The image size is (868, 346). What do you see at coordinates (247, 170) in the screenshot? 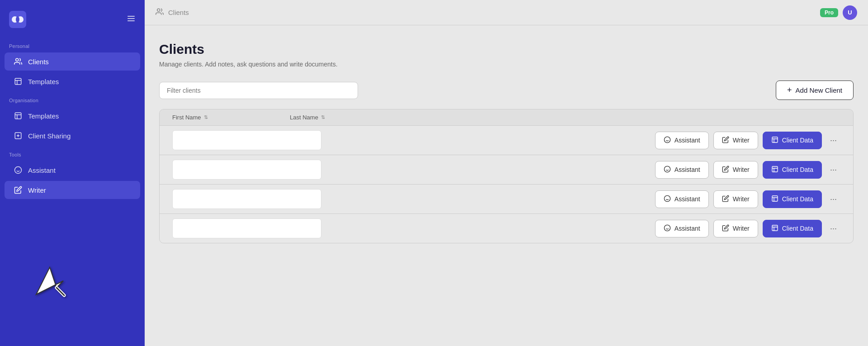
I see `row-2-first-name` at bounding box center [247, 170].